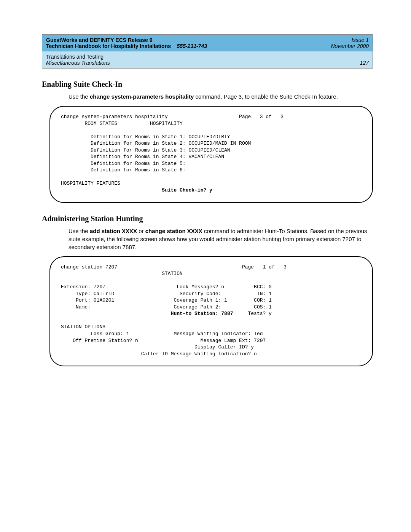 The width and height of the screenshot is (411, 532). Describe the element at coordinates (266, 97) in the screenshot. I see `para-text: command, Page 3, to enable the Suite Che…` at that location.